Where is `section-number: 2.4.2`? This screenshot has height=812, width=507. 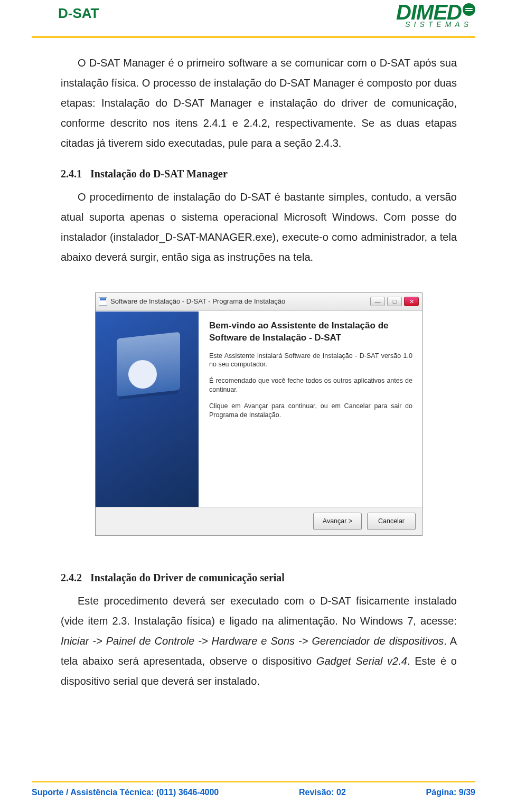 section-number: 2.4.2 is located at coordinates (76, 578).